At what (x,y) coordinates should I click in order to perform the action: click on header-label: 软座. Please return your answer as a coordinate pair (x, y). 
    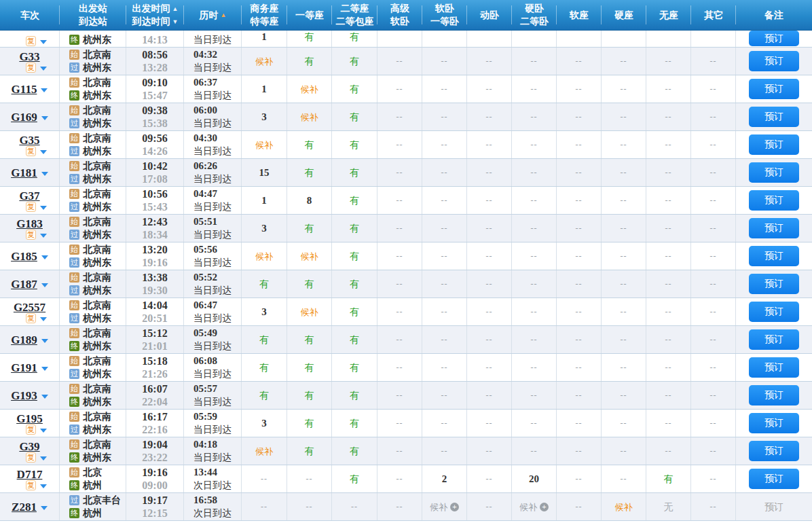
    Looking at the image, I should click on (579, 15).